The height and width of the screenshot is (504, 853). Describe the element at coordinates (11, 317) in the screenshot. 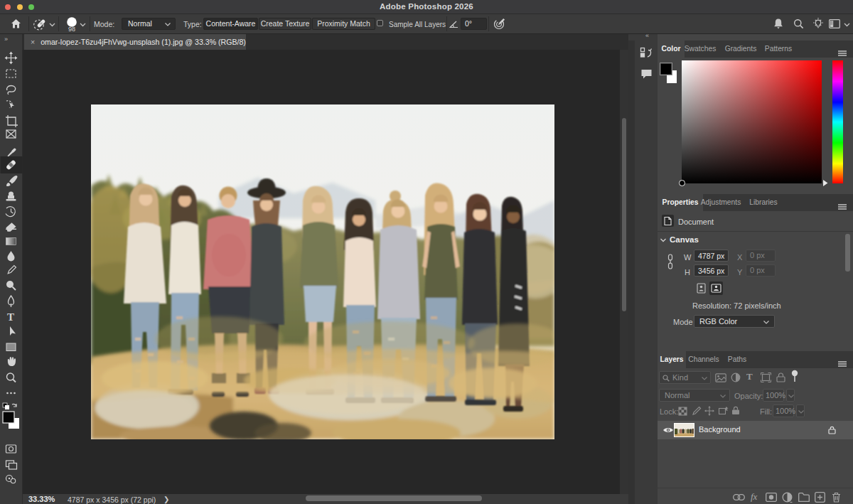

I see `svg-text: T` at that location.